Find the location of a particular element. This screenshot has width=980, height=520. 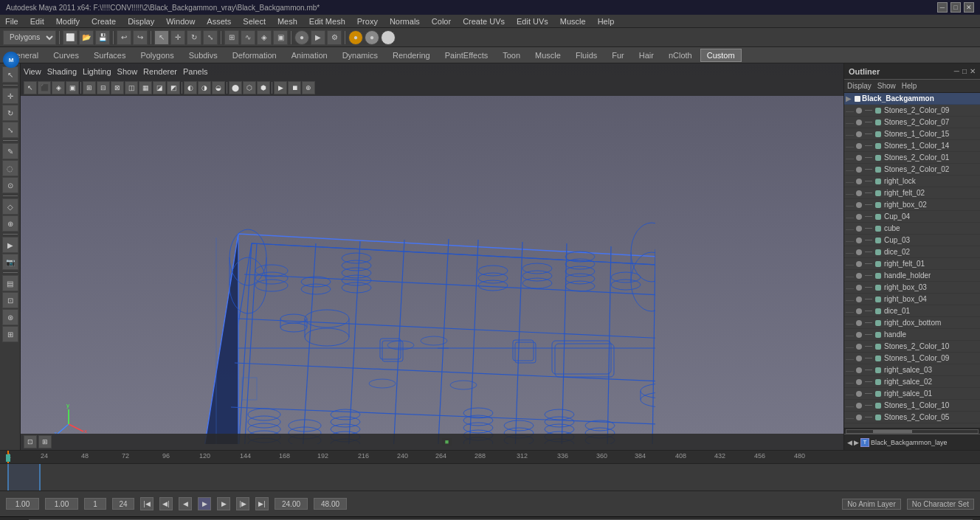

tab-dynamics: Dynamics is located at coordinates (360, 55).